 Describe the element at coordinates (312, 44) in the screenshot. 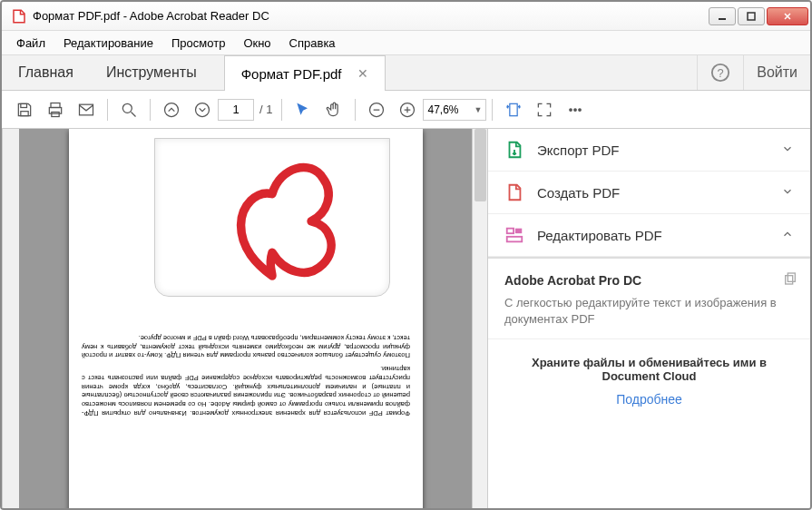

I see `menu-help: Справка` at that location.